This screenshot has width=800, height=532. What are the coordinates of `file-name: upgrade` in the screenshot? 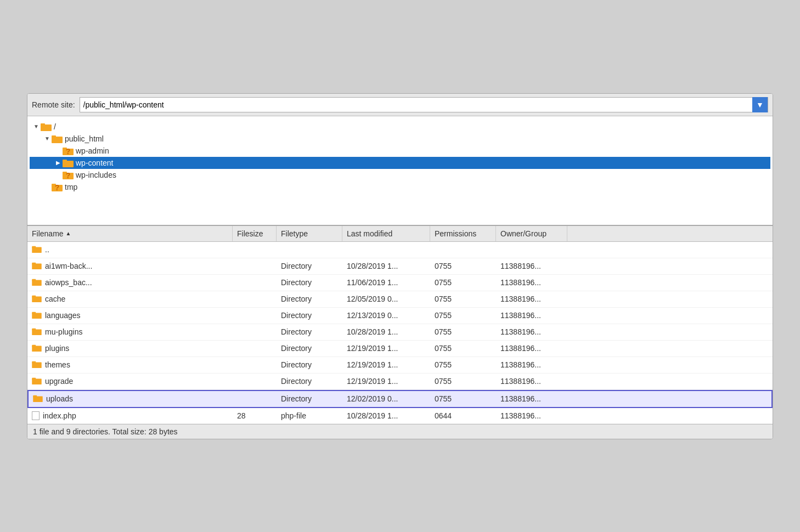 It's located at (59, 381).